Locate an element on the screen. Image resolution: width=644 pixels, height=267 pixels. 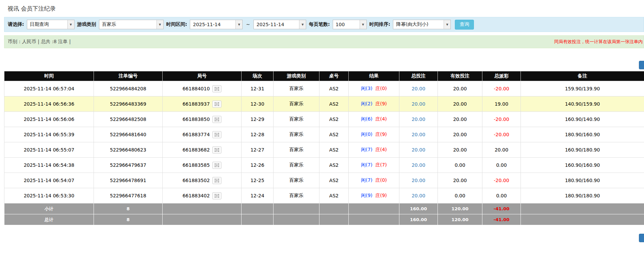
date-from-value: 2025-11-14 is located at coordinates (213, 24).